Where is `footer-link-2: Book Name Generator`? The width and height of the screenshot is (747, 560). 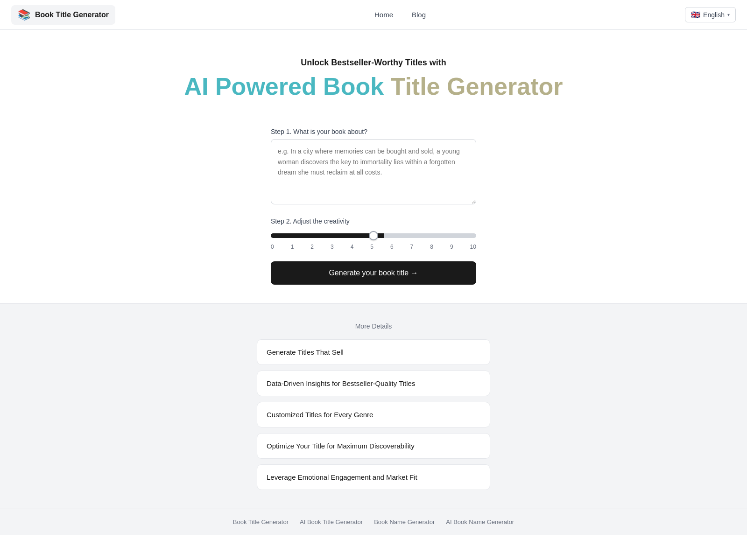 footer-link-2: Book Name Generator is located at coordinates (404, 522).